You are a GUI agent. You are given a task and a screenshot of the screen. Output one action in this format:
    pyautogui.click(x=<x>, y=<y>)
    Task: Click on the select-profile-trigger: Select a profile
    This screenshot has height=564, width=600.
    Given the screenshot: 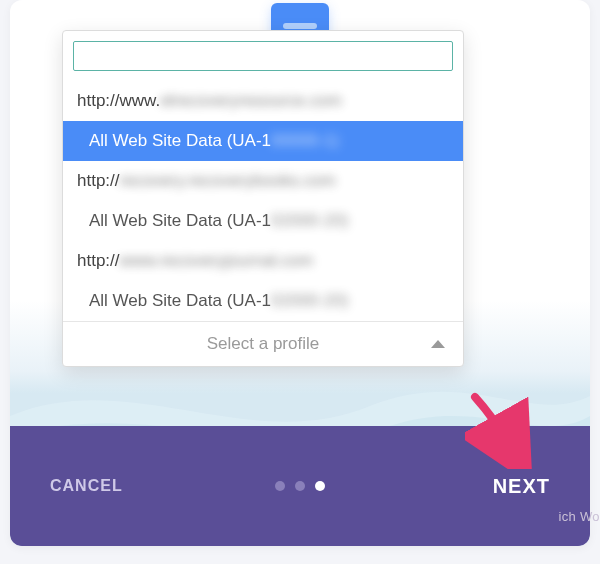 What is the action you would take?
    pyautogui.click(x=263, y=344)
    